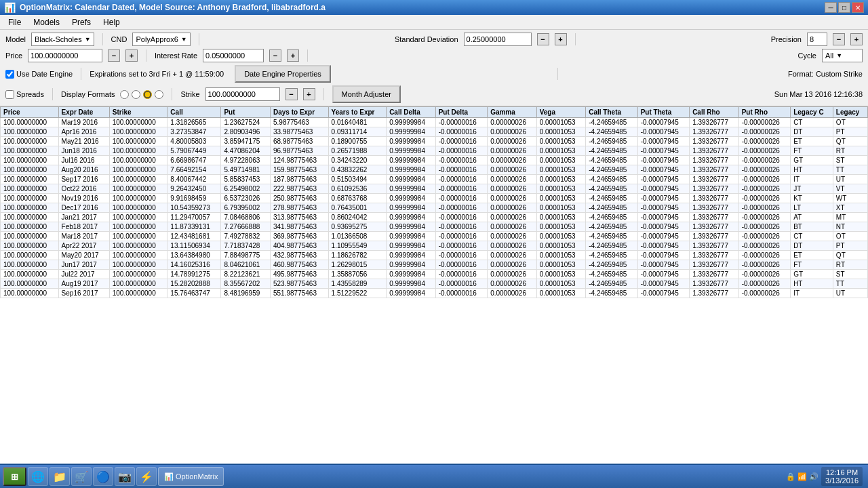 The image size is (868, 488). What do you see at coordinates (233, 56) in the screenshot?
I see `interest-input` at bounding box center [233, 56].